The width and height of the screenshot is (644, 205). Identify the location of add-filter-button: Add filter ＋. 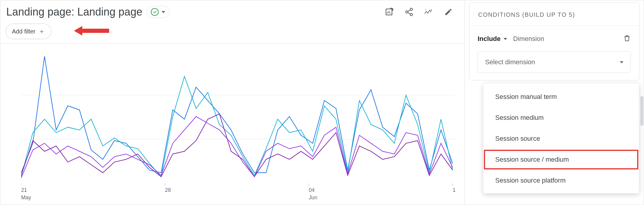
(29, 31).